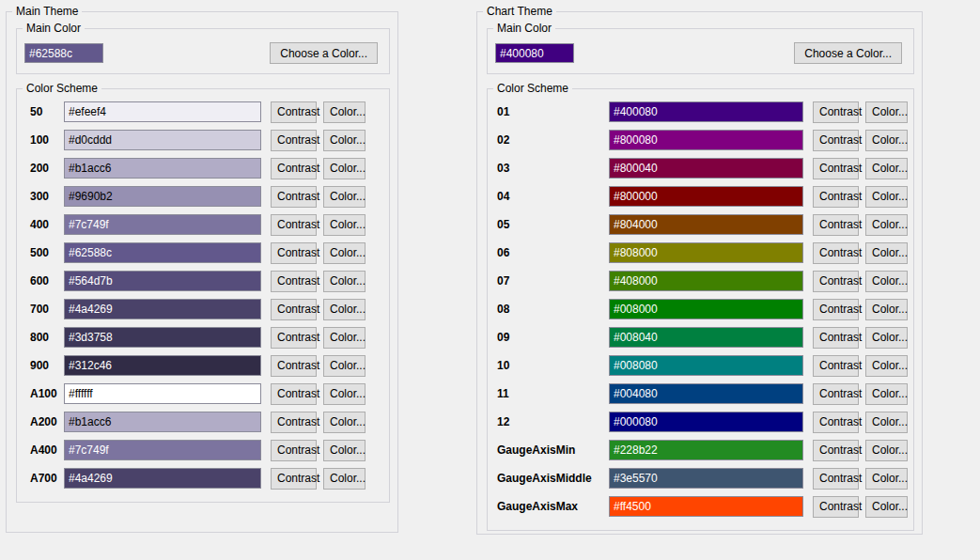  What do you see at coordinates (707, 168) in the screenshot?
I see `color-swatch: #800040` at bounding box center [707, 168].